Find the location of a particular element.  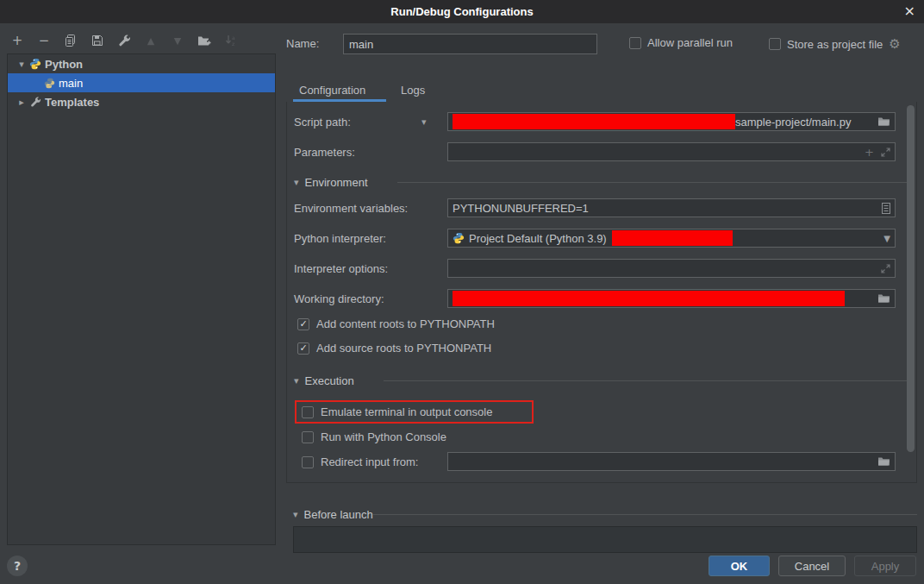

gear-icon: ⚙ is located at coordinates (895, 44).